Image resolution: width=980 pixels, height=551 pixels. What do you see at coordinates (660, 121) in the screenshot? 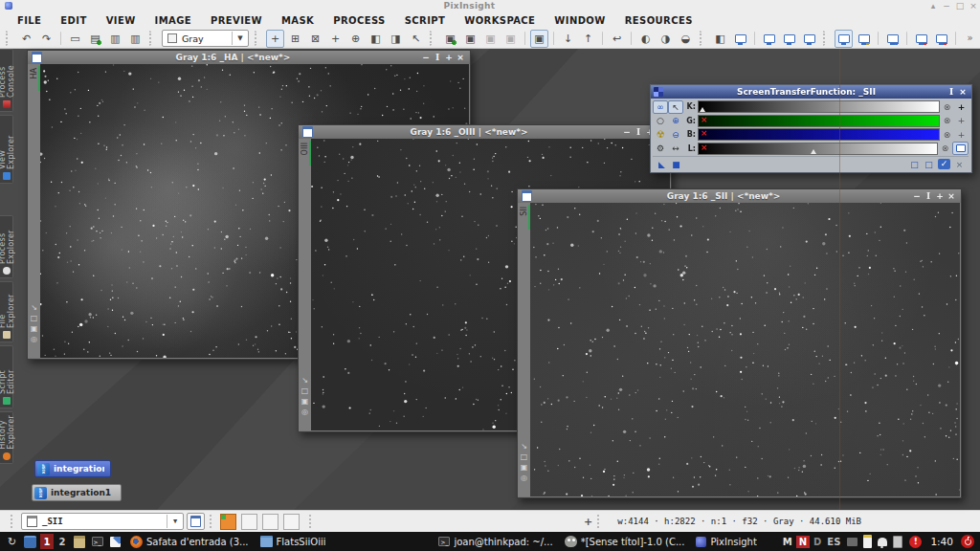
I see `zoom-cursor-icon: ○` at bounding box center [660, 121].